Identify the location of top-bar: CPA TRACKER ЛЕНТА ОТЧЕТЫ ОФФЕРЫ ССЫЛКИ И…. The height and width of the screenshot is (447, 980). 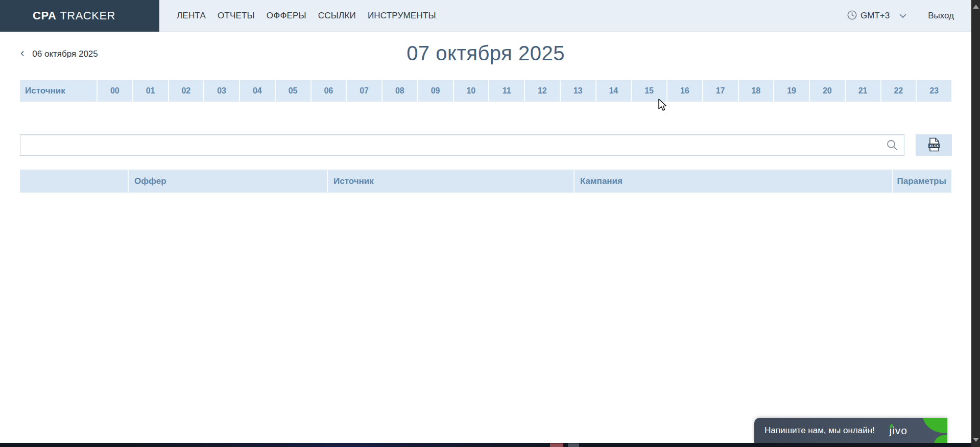
(486, 16).